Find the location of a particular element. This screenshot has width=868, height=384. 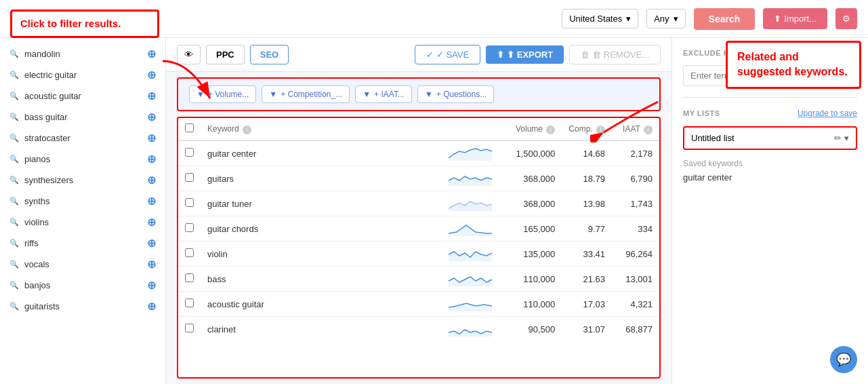

ppc-button: PPC is located at coordinates (225, 54).